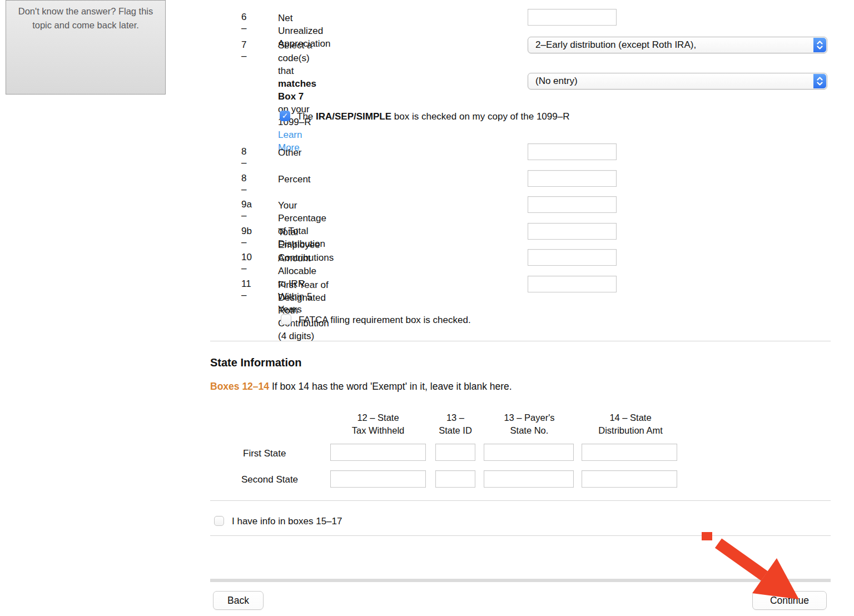 This screenshot has width=854, height=616. I want to click on checkmark-icon: ✓, so click(285, 116).